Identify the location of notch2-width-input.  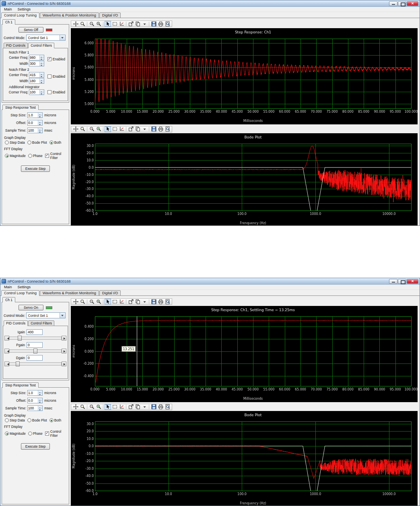
(35, 81).